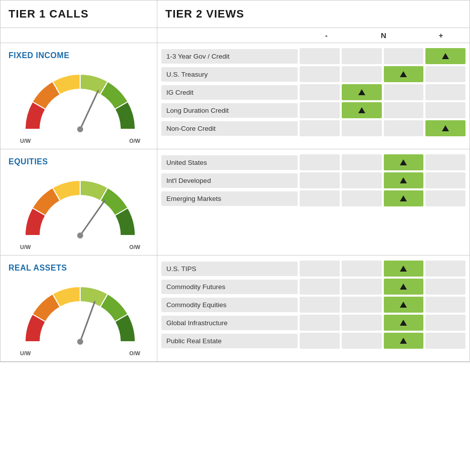 The height and width of the screenshot is (476, 470). What do you see at coordinates (229, 110) in the screenshot?
I see `asset-name: Long Duration Credit` at bounding box center [229, 110].